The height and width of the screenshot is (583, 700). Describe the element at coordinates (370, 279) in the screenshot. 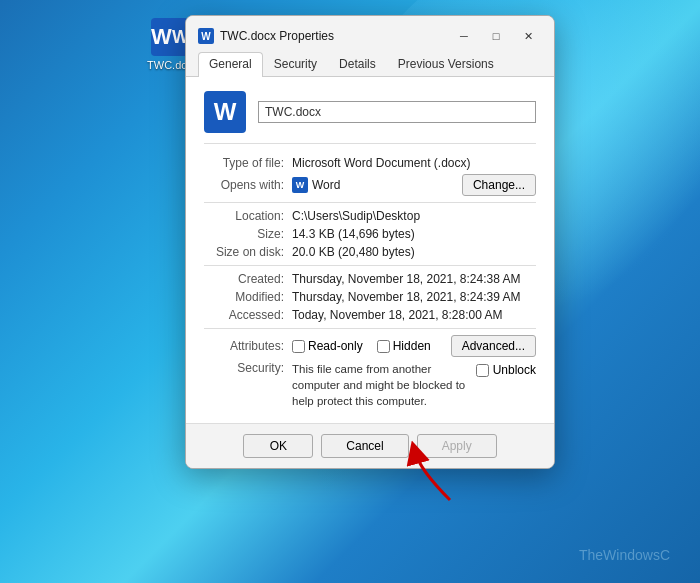

I see `created-row: Created: Thursday, November 18, 2021, 8:…` at that location.